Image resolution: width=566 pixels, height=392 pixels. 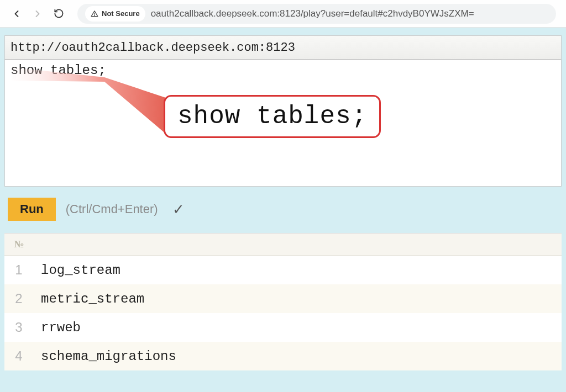 What do you see at coordinates (57, 328) in the screenshot?
I see `row-value: rrweb` at bounding box center [57, 328].